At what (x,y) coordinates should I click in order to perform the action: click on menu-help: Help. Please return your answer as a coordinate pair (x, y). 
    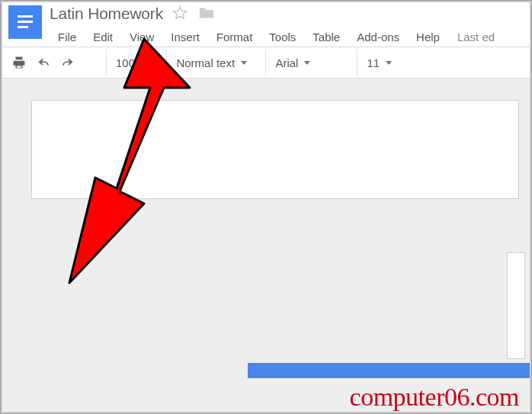
    Looking at the image, I should click on (428, 37).